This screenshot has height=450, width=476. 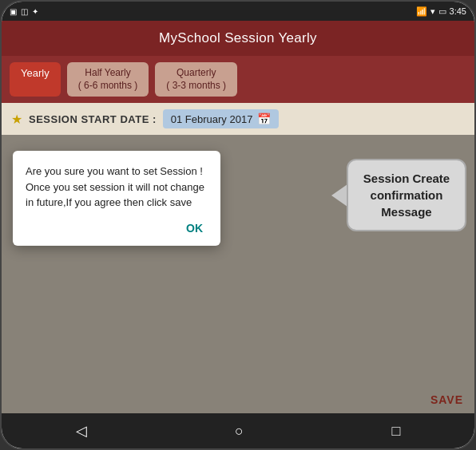 What do you see at coordinates (264, 119) in the screenshot?
I see `calendar-icon: 📅` at bounding box center [264, 119].